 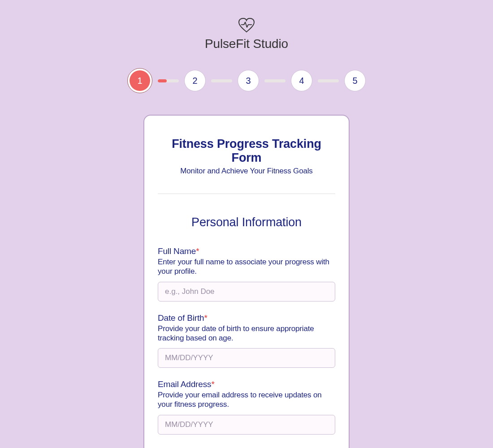 What do you see at coordinates (246, 171) in the screenshot?
I see `form-subtitle: Monitor and Achieve Your Fitness Goals` at bounding box center [246, 171].